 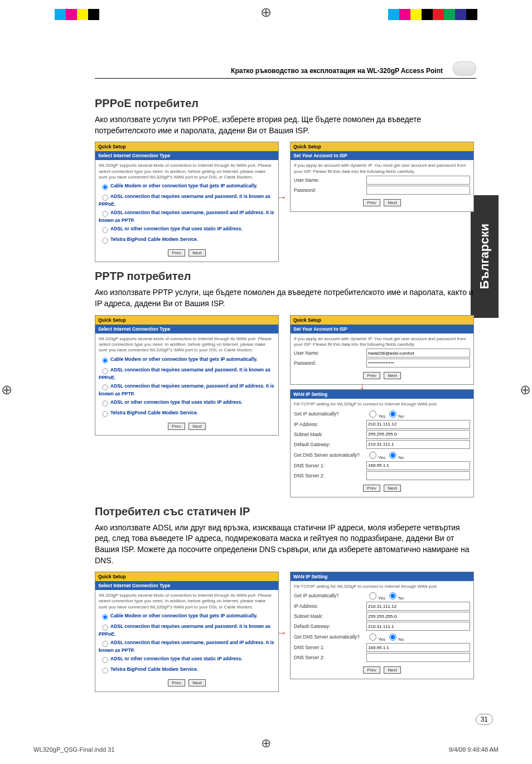 I want to click on quick-setup-panel: Quick Setup Select Internet Connection T…, so click(x=187, y=202).